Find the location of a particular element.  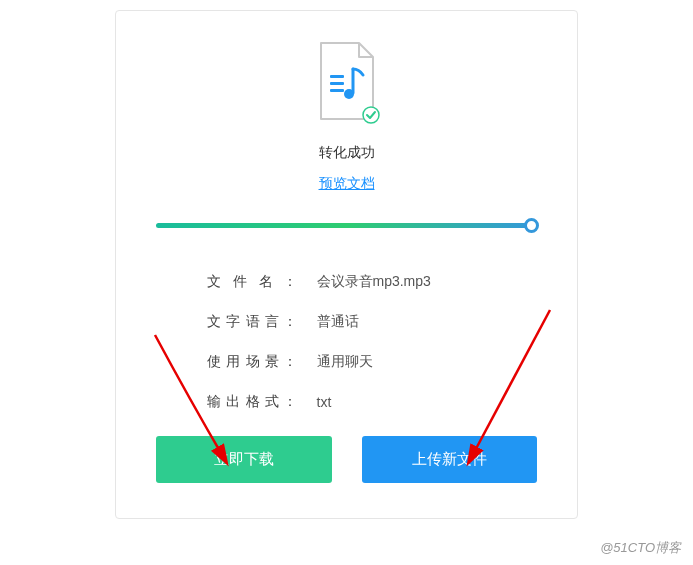

file-music-icon is located at coordinates (347, 85).